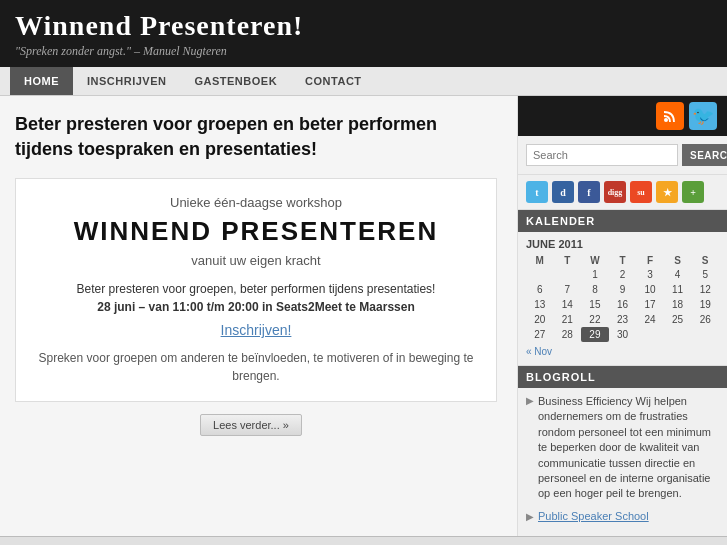  Describe the element at coordinates (126, 81) in the screenshot. I see `nav-inschrijven: INSCHRIJVEN` at that location.